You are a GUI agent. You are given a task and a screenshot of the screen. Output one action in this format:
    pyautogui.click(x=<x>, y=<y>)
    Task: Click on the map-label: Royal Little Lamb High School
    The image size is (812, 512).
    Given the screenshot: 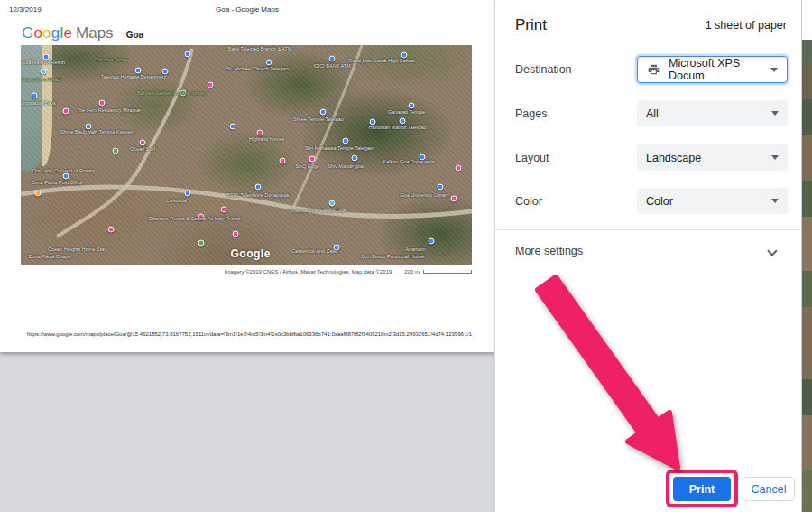 What is the action you would take?
    pyautogui.click(x=382, y=61)
    